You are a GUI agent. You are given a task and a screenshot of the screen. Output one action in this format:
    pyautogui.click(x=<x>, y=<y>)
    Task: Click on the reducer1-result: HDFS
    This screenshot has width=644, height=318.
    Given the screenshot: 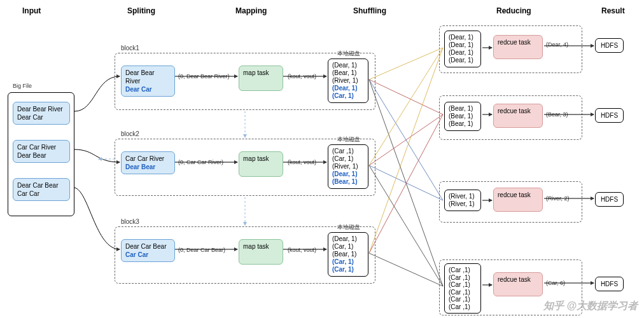 What is the action you would take?
    pyautogui.click(x=610, y=46)
    